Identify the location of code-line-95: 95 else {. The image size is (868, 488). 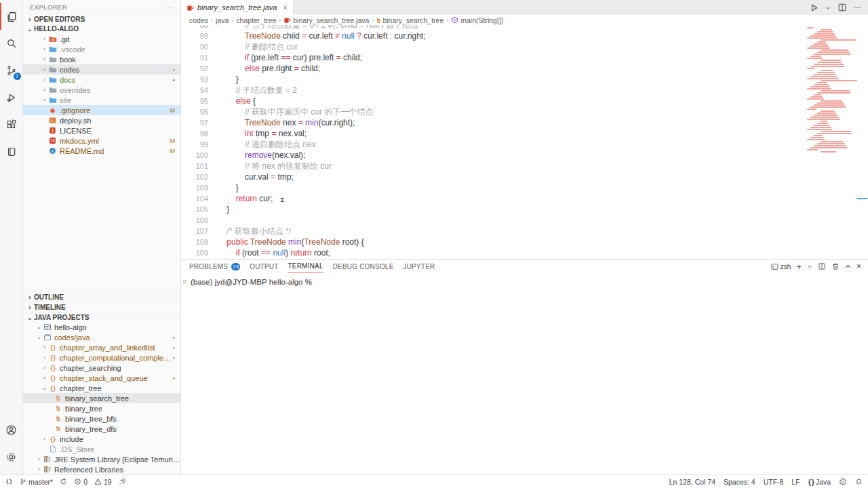
(494, 101).